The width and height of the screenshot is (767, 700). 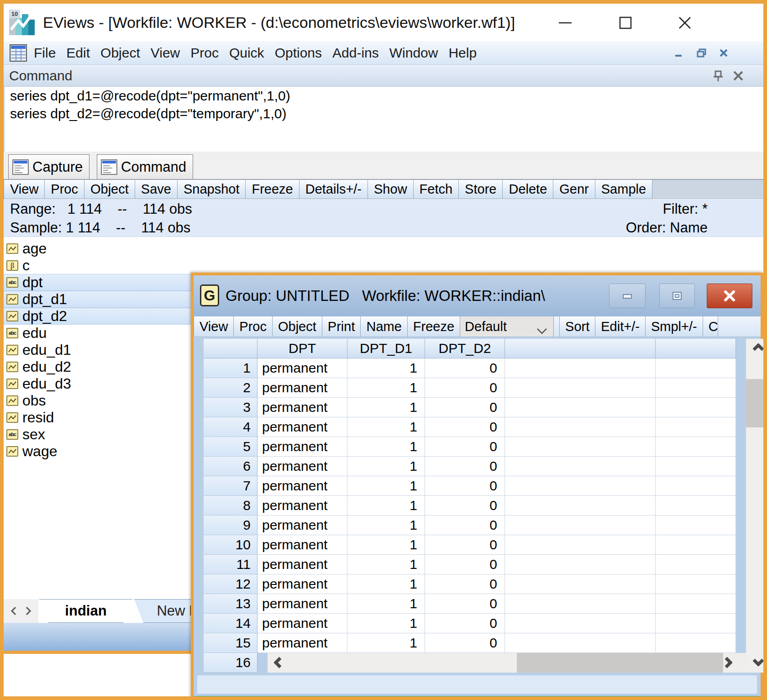 What do you see at coordinates (414, 53) in the screenshot?
I see `menu-item-window: Window` at bounding box center [414, 53].